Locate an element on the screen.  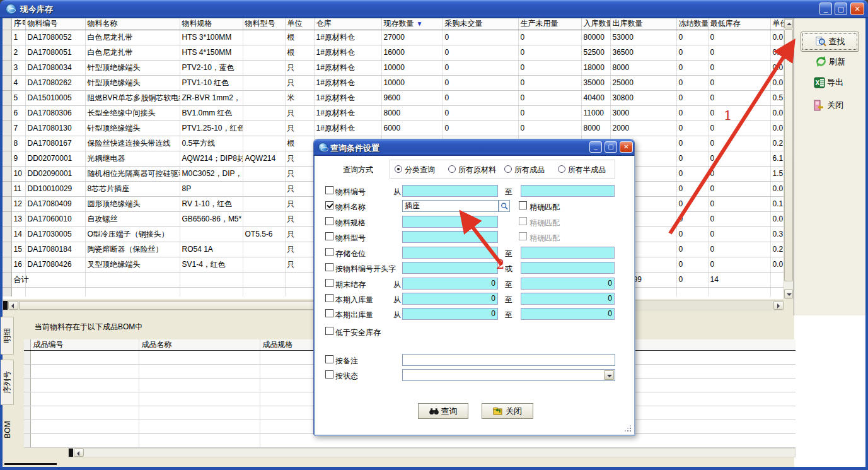
find-button: 查找 is located at coordinates (830, 42).